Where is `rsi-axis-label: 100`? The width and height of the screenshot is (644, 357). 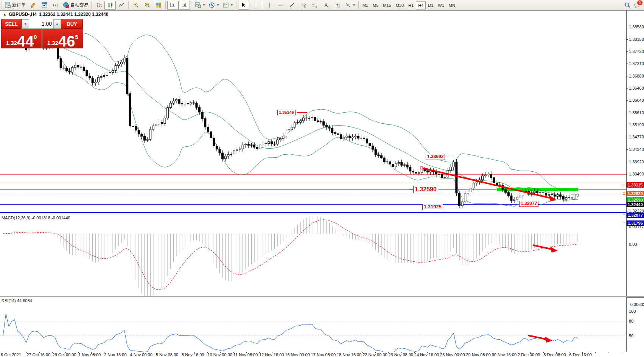
rsi-axis-label: 100 is located at coordinates (632, 311).